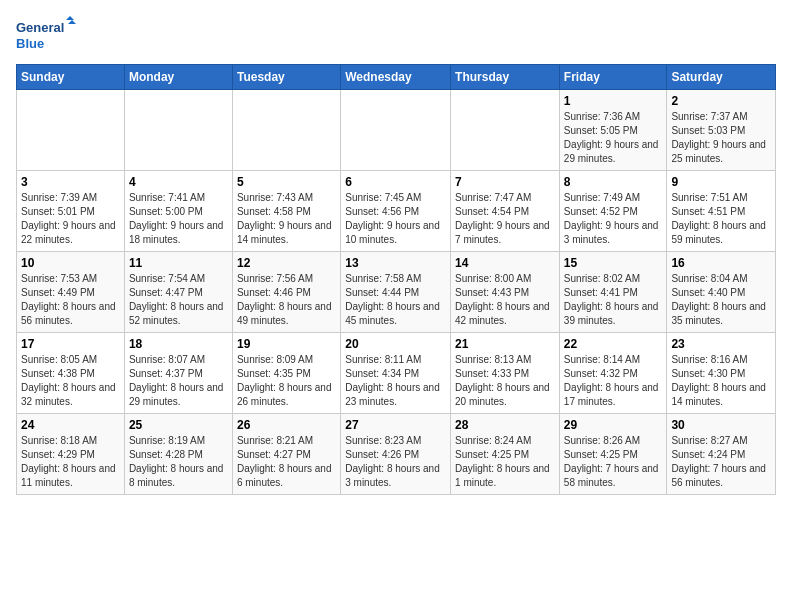 The image size is (792, 612). Describe the element at coordinates (178, 212) in the screenshot. I see `day-cell: 4Sunrise: 7:41 AM Sunset: 5:00 PM Daylig…` at that location.